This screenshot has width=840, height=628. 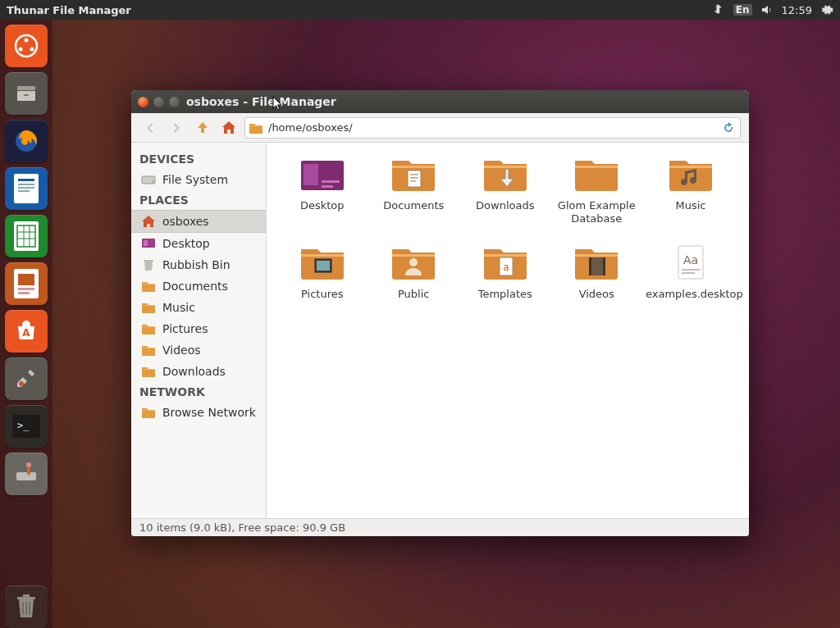 I want to click on maximize-button, so click(x=174, y=102).